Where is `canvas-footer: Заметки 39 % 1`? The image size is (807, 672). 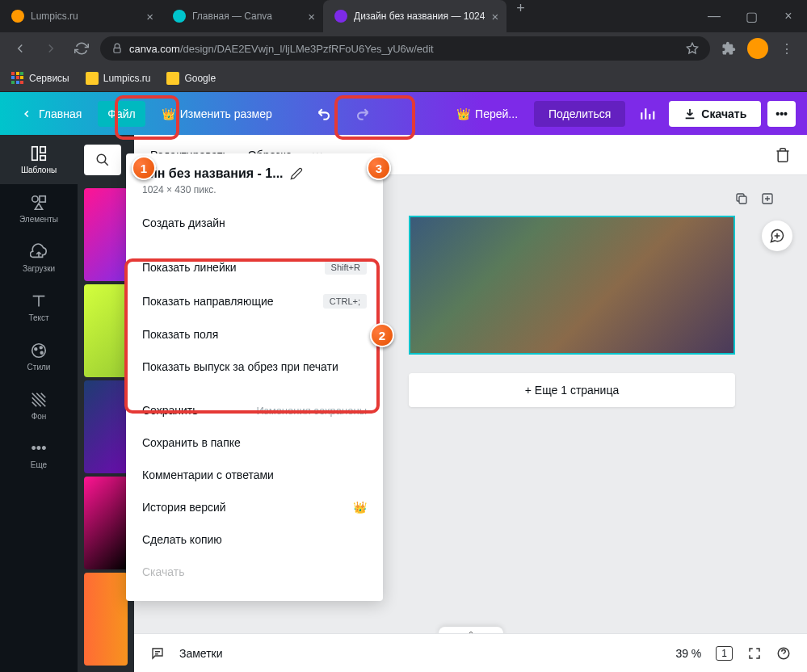
canvas-footer: Заметки 39 % 1 is located at coordinates (470, 653).